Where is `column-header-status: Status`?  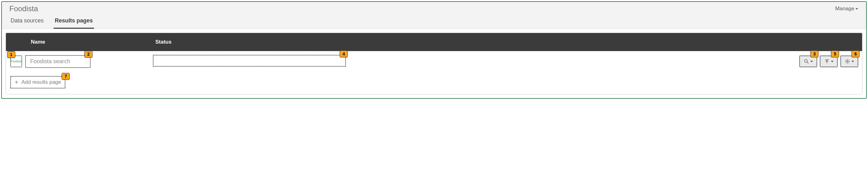 column-header-status: Status is located at coordinates (470, 42).